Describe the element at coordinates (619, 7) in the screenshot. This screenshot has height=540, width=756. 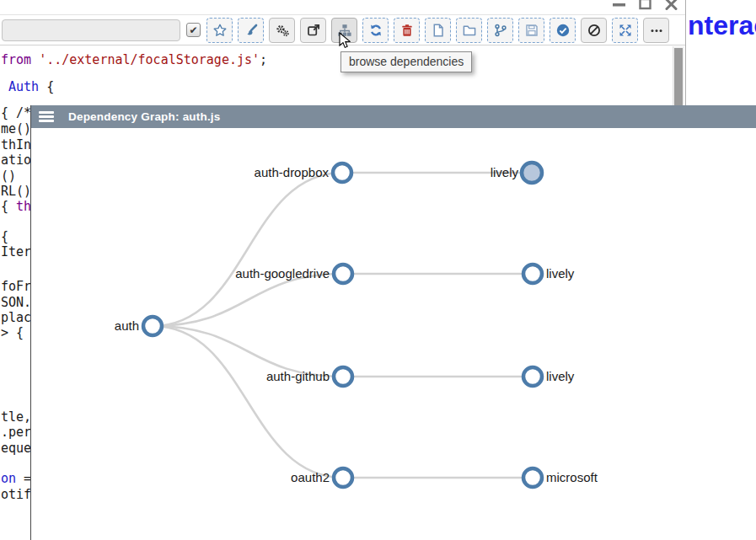
I see `minimize-icon` at that location.